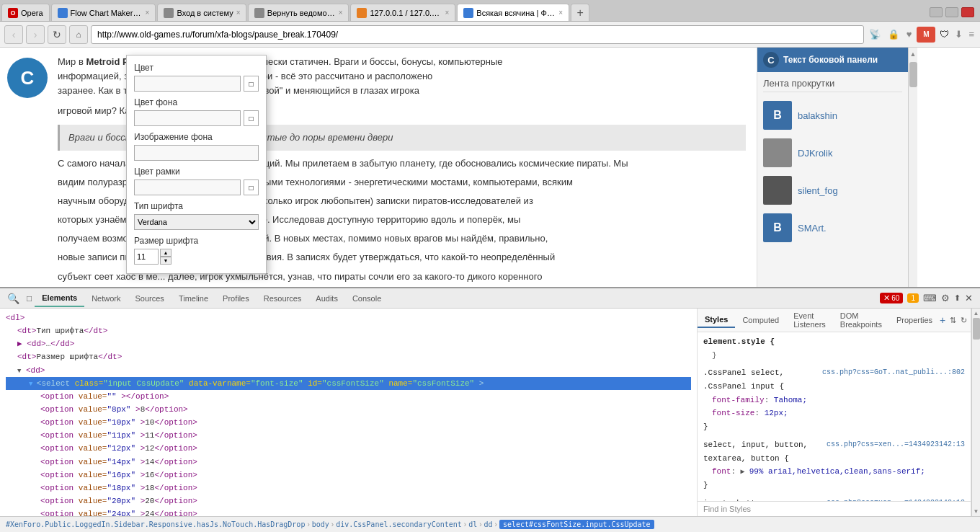 The height and width of the screenshot is (532, 980). Describe the element at coordinates (13, 13) in the screenshot. I see `opera-icon: O` at that location.